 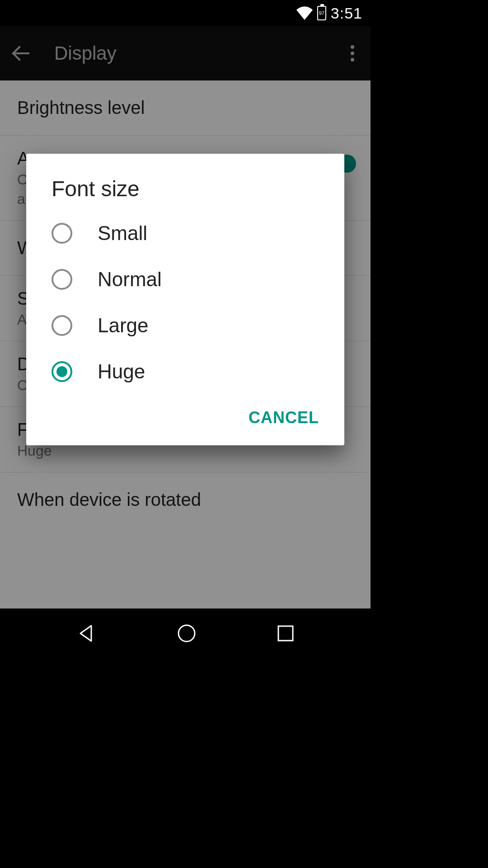 What do you see at coordinates (185, 372) in the screenshot?
I see `font-size-option-huge: Huge` at bounding box center [185, 372].